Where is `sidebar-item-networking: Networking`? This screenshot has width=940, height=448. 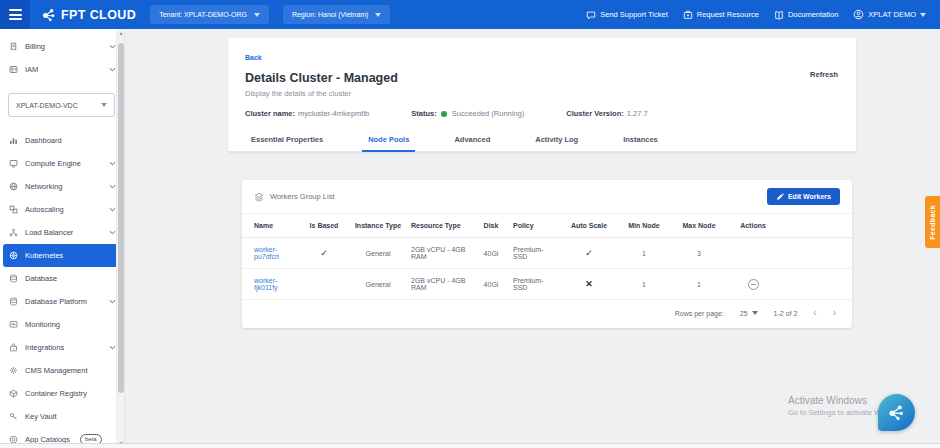
sidebar-item-networking: Networking is located at coordinates (62, 186).